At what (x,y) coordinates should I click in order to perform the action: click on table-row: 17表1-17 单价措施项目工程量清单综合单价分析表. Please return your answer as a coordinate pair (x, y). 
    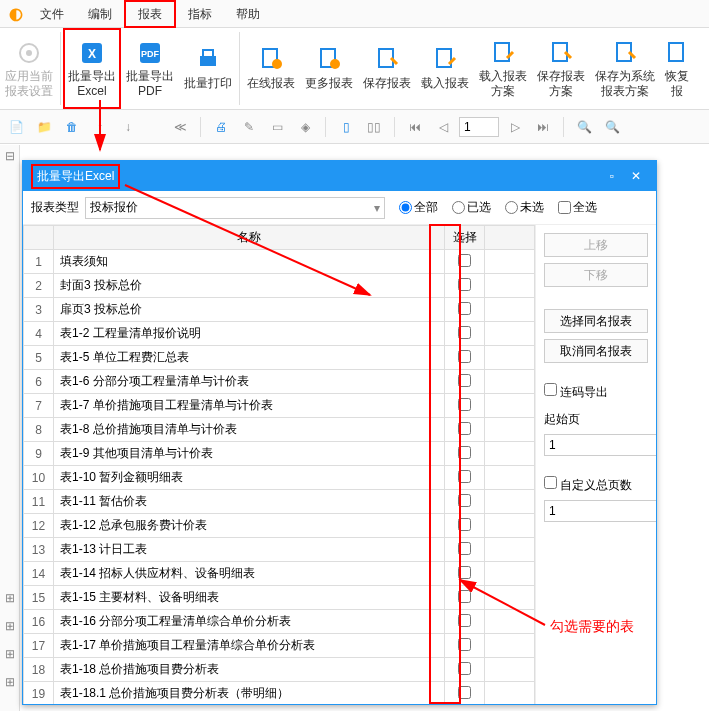
    Looking at the image, I should click on (280, 646).